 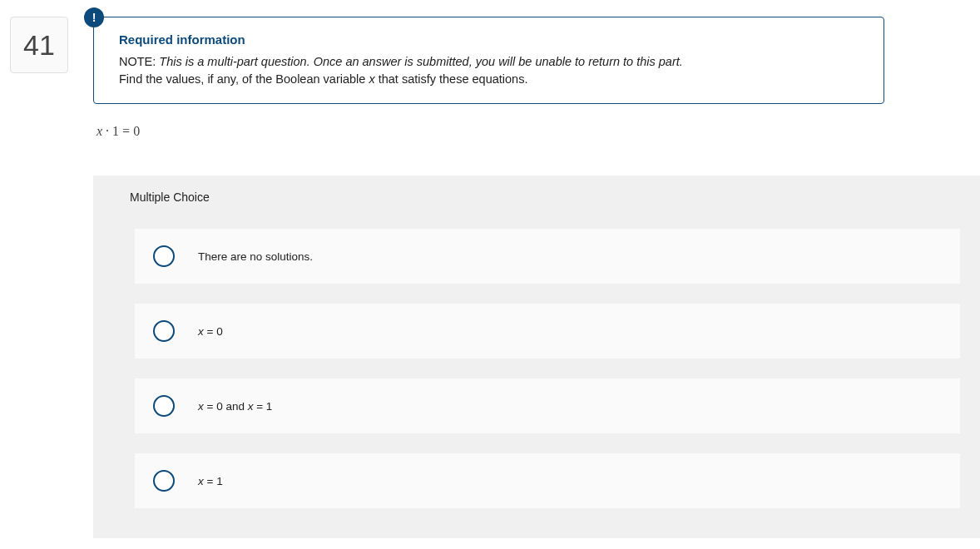 What do you see at coordinates (121, 131) in the screenshot?
I see `equation-rest: · 1 = 0` at bounding box center [121, 131].